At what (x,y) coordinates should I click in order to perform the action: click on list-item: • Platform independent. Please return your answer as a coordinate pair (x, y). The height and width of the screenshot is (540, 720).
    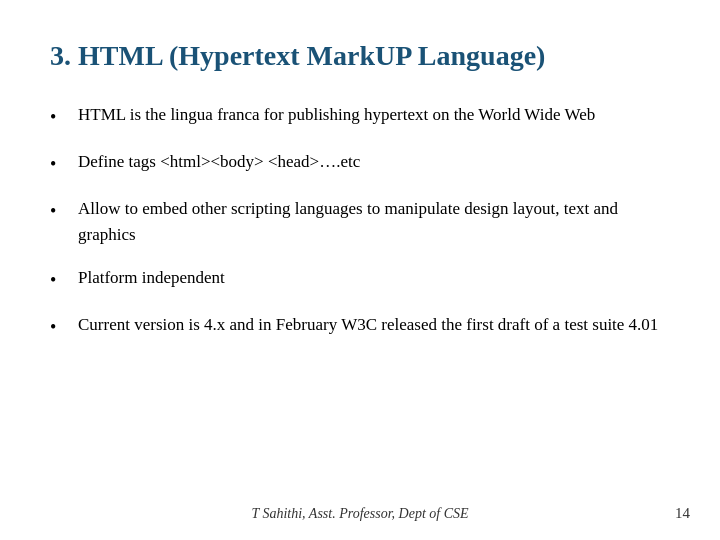
    Looking at the image, I should click on (360, 280).